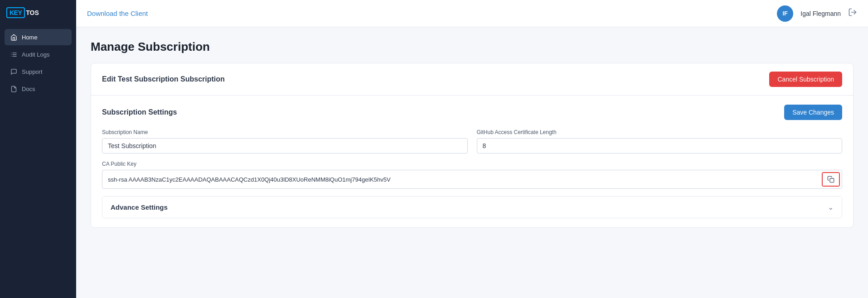 This screenshot has width=868, height=298. What do you see at coordinates (14, 37) in the screenshot?
I see `home-icon` at bounding box center [14, 37].